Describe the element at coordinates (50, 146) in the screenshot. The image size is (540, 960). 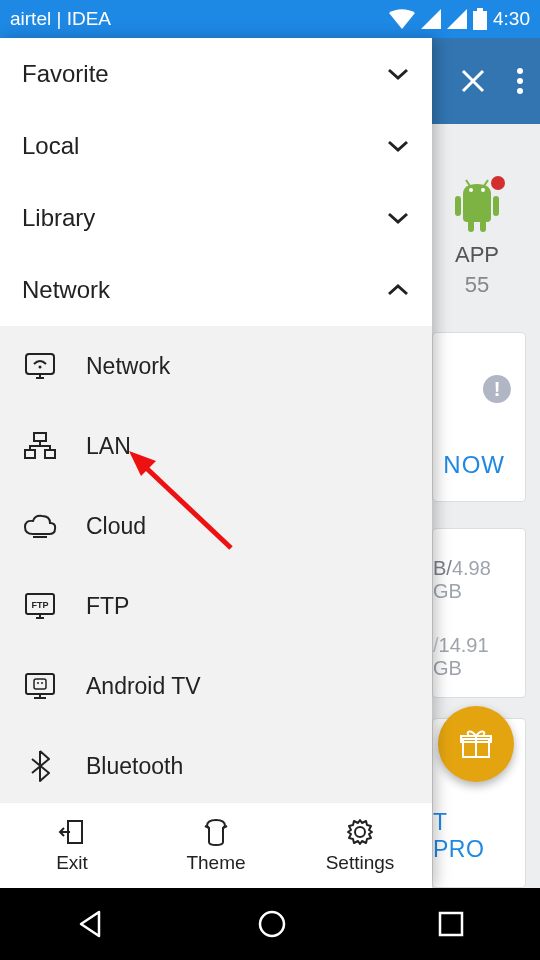
I see `group-label: Local` at that location.